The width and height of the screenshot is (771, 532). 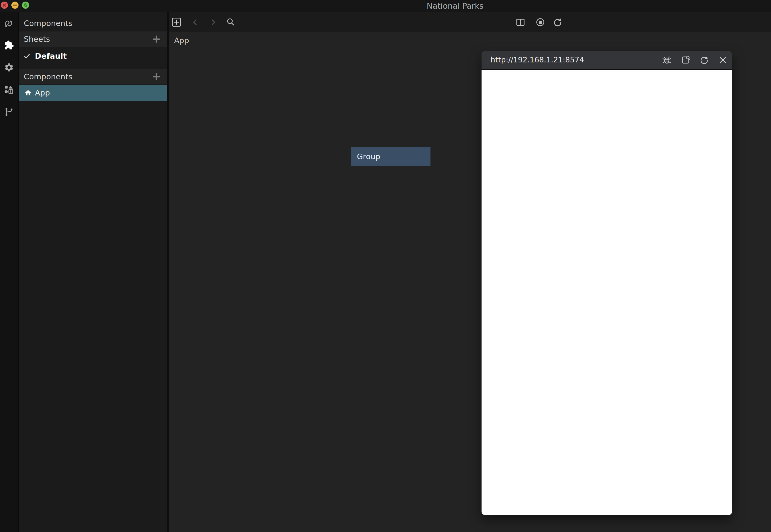 I want to click on gear-icon, so click(x=9, y=67).